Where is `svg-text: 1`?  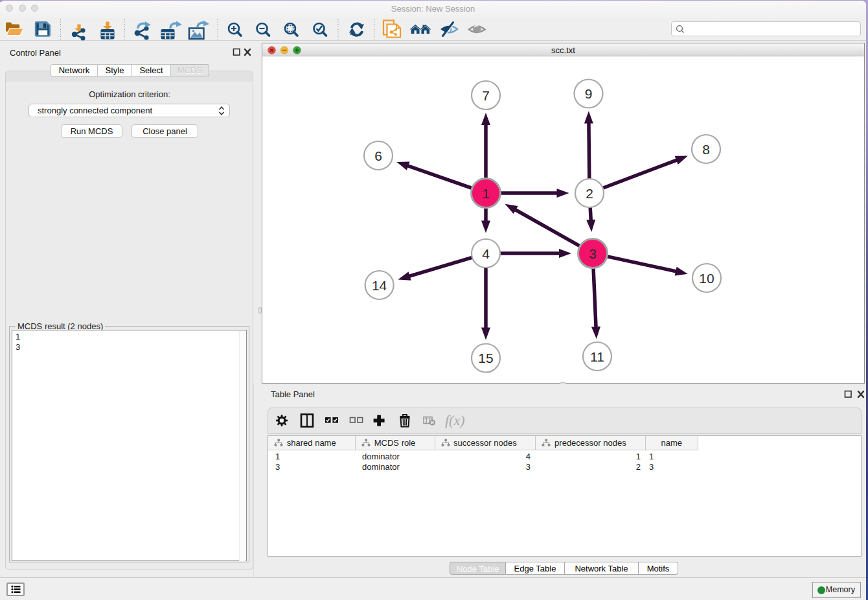 svg-text: 1 is located at coordinates (486, 193).